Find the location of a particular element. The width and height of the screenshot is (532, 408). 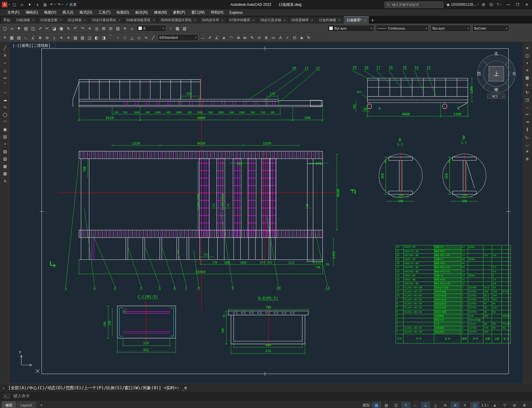

snap-toggle-icon: ▤ is located at coordinates (386, 405).